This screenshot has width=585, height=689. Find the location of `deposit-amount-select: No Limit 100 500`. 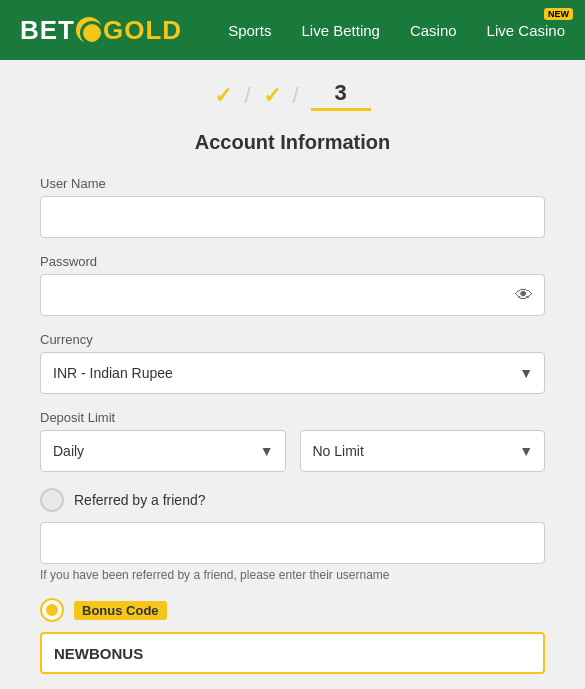

deposit-amount-select: No Limit 100 500 is located at coordinates (423, 451).